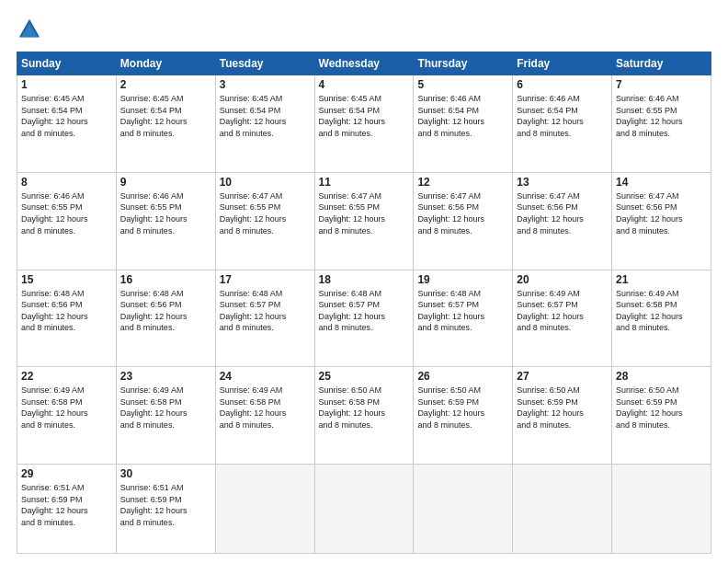  Describe the element at coordinates (662, 416) in the screenshot. I see `calendar-cell: 28 Sunrise: 6:50 AMSunset: 6:59 PMDaylig…` at that location.